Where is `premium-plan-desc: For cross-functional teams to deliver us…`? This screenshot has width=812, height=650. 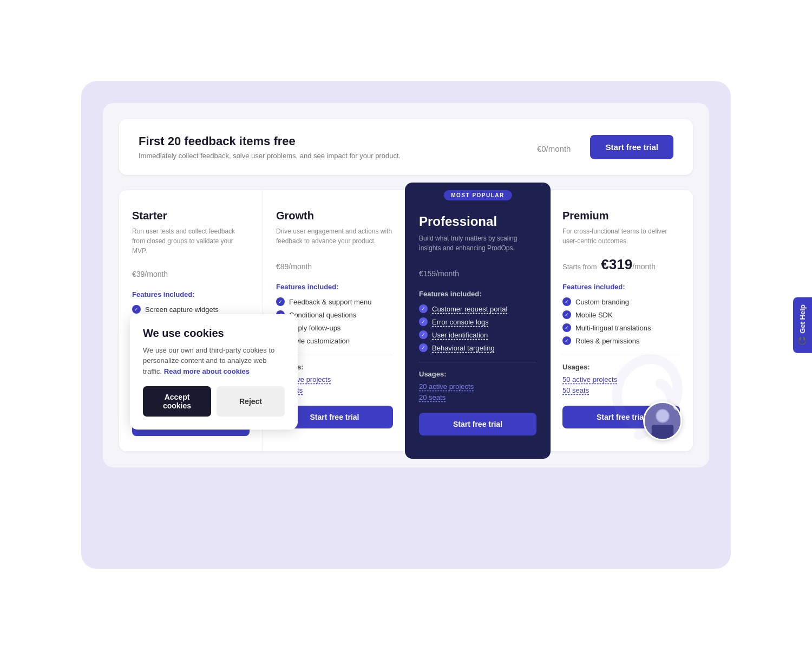 premium-plan-desc: For cross-functional teams to deliver us… is located at coordinates (621, 237).